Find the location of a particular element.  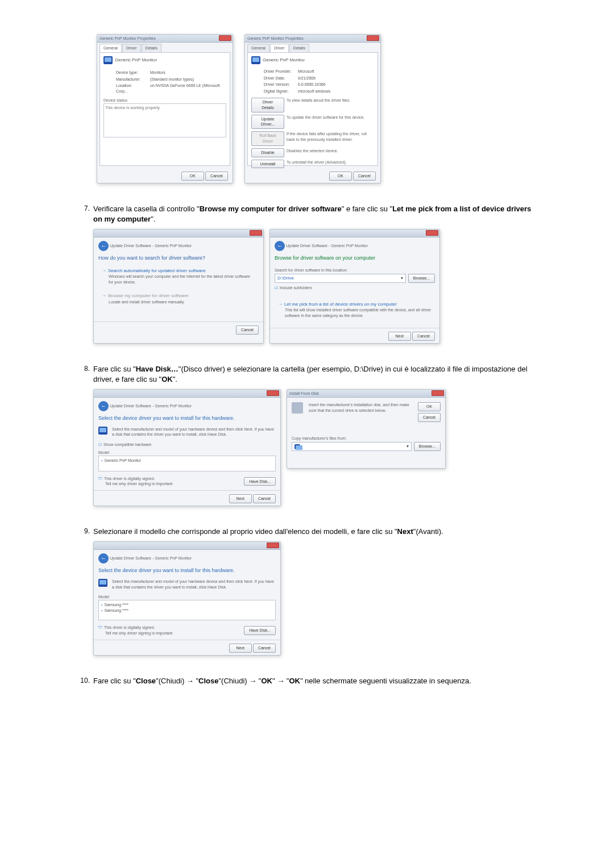

signer-value: microsoft windows is located at coordinates (314, 91).